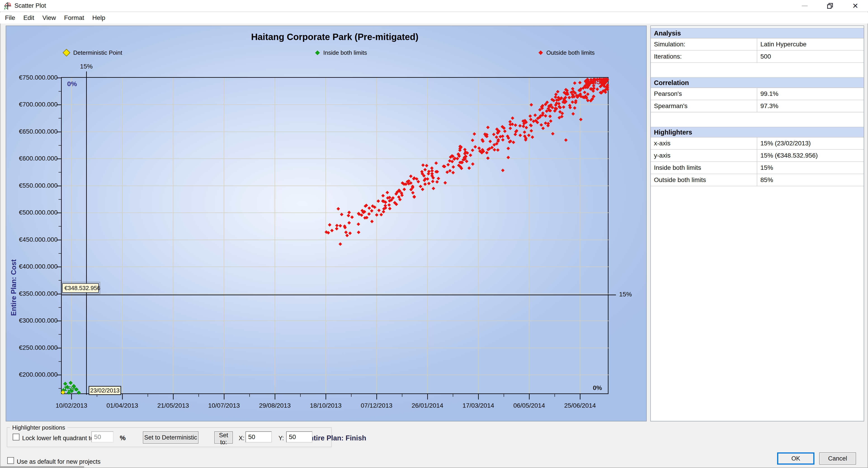 The image size is (868, 468). Describe the element at coordinates (98, 53) in the screenshot. I see `legend-label: Deterministic Point` at that location.